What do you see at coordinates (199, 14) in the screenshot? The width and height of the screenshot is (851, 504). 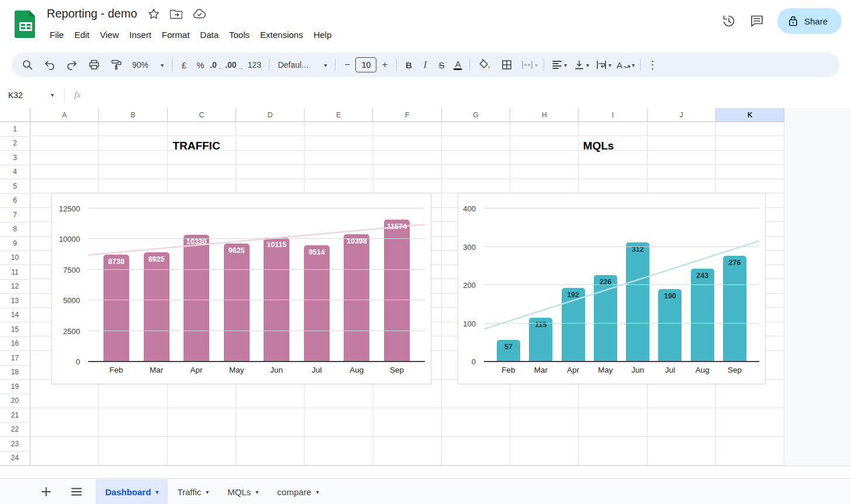 I see `saved-status-button` at bounding box center [199, 14].